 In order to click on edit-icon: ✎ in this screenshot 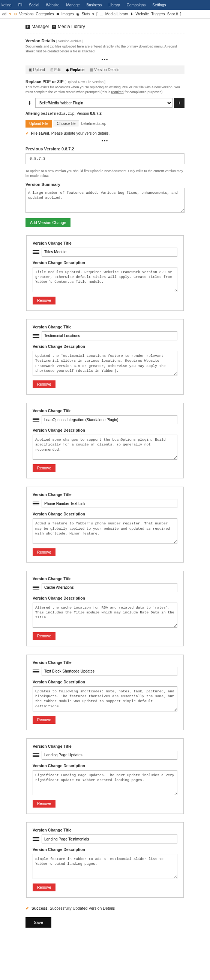, I will do `click(10, 14)`.